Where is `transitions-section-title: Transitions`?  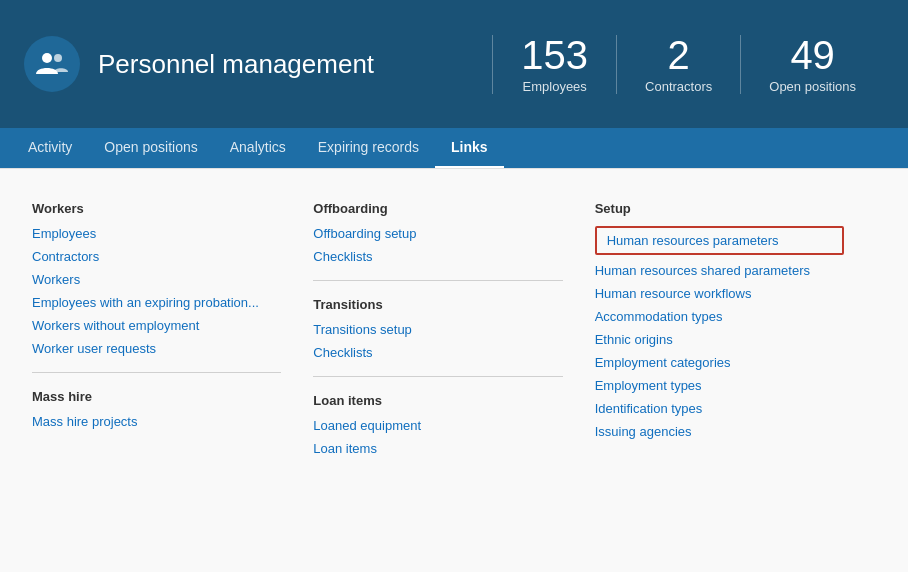 transitions-section-title: Transitions is located at coordinates (438, 304).